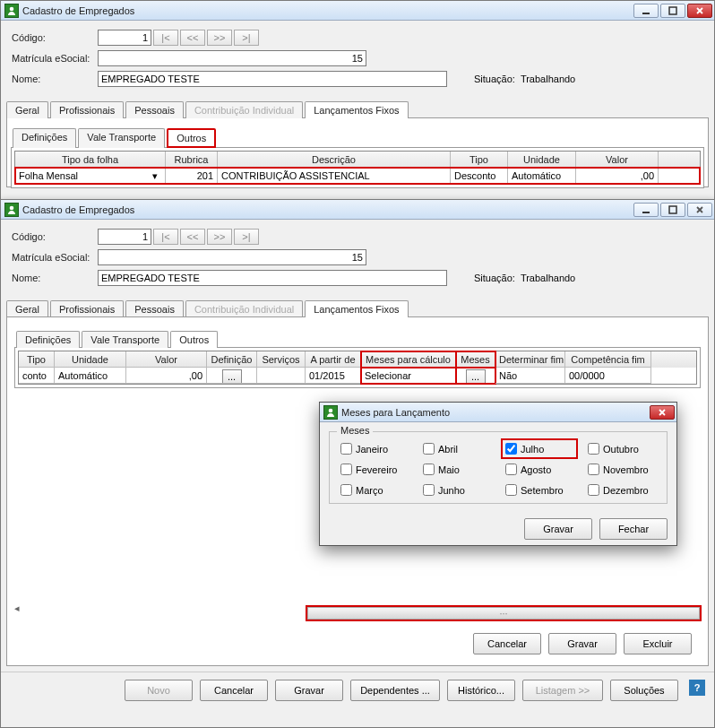 The width and height of the screenshot is (715, 728). I want to click on scroll-thumb: ···, so click(504, 613).